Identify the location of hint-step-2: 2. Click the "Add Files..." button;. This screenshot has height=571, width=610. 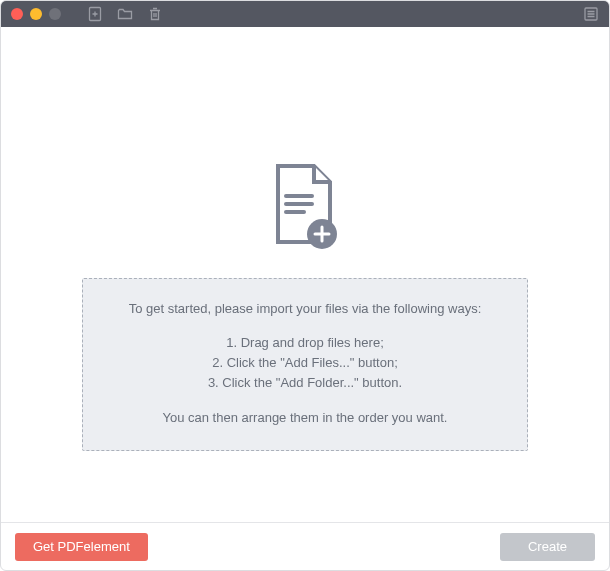
(305, 363).